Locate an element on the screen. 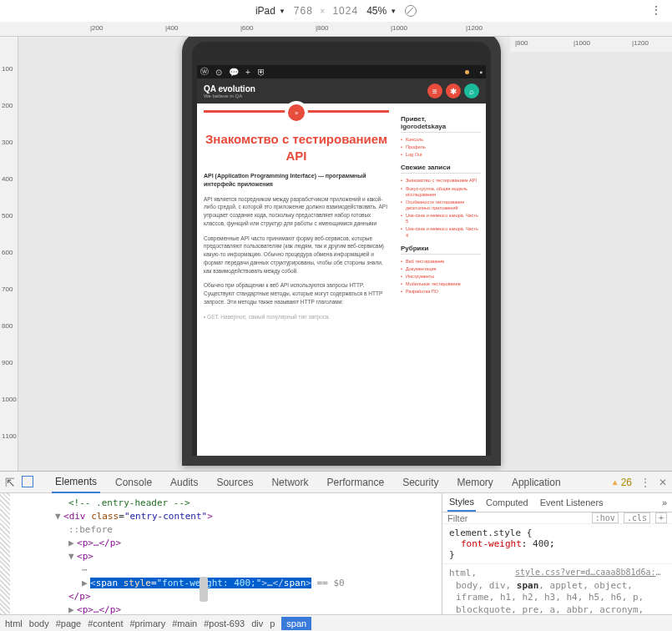  article-paragraph: API является посредником между разработч… is located at coordinates (296, 212).